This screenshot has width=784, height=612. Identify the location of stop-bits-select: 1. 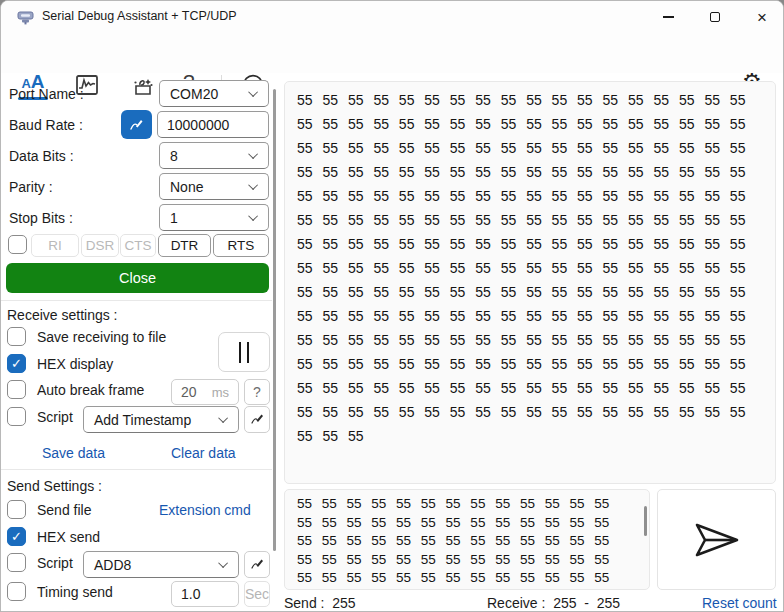
(214, 218).